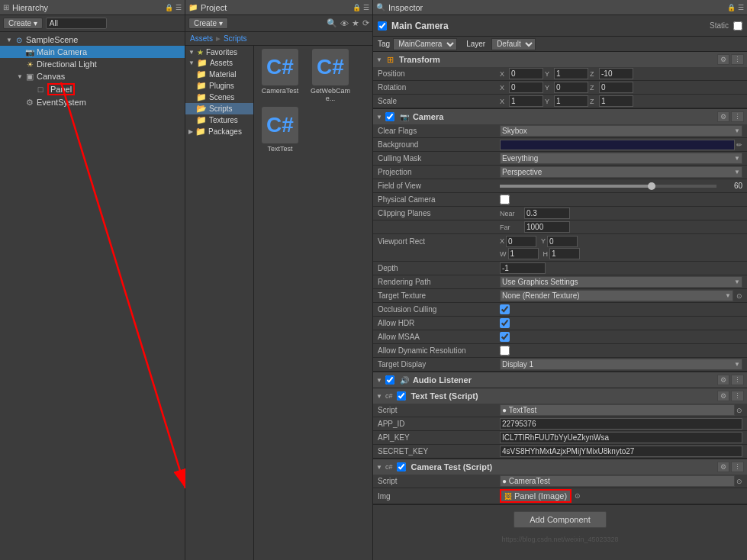 This screenshot has height=560, width=747. What do you see at coordinates (220, 98) in the screenshot?
I see `folder-scenes: 📁 Scenes` at bounding box center [220, 98].